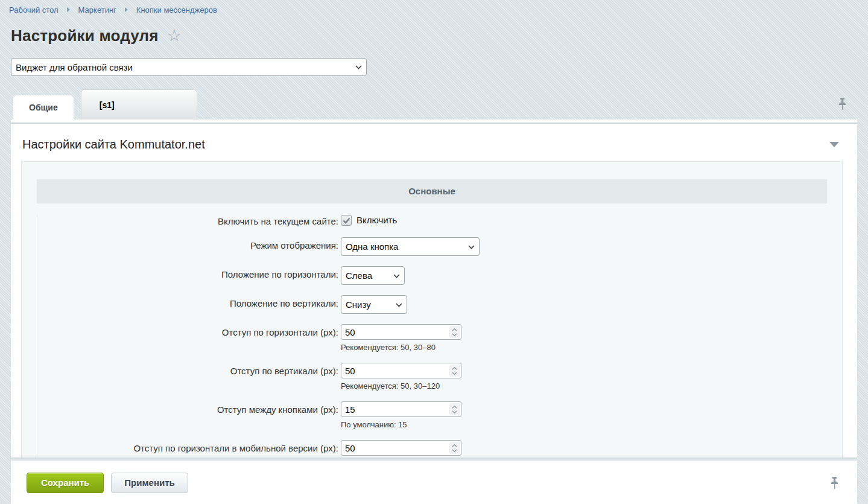 This screenshot has height=504, width=868. Describe the element at coordinates (584, 246) in the screenshot. I see `display-mode-control: Одна кнопка` at that location.